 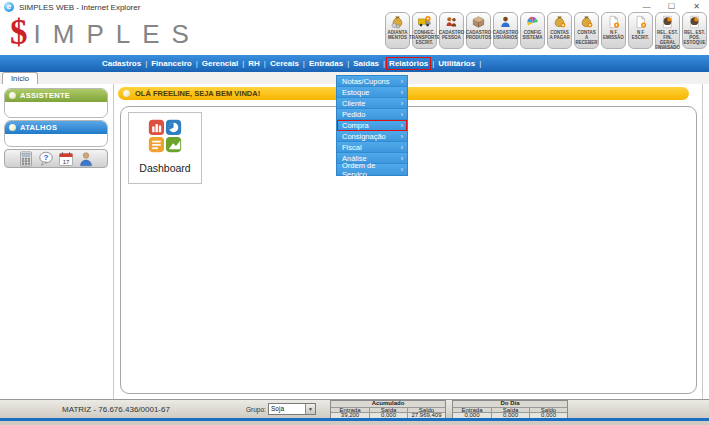 What do you see at coordinates (586, 30) in the screenshot?
I see `toolbar-button-contas-a-receber: CONTAS A RECEBER` at bounding box center [586, 30].